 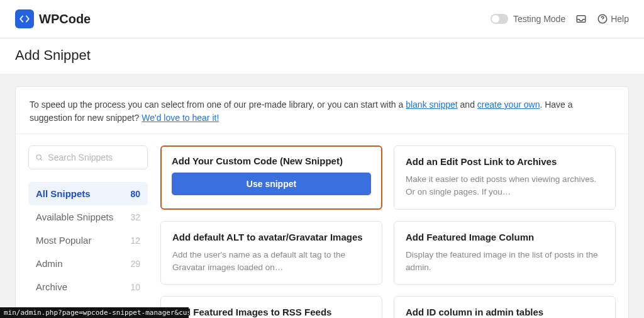 What do you see at coordinates (468, 105) in the screenshot?
I see `intro-mid: and` at bounding box center [468, 105].